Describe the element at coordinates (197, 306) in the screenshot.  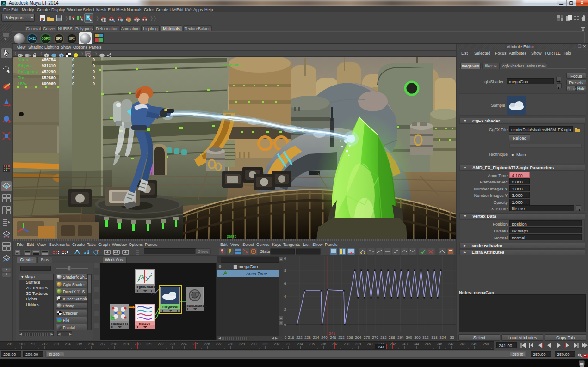
I see `svg-text: gunBlast1...` at that location.